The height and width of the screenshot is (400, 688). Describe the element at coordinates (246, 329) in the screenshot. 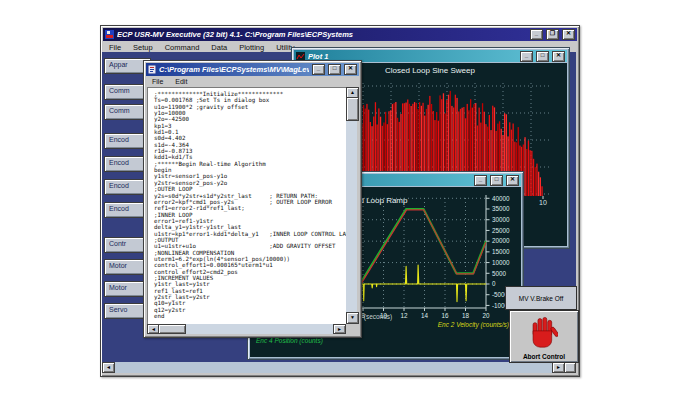

I see `editor-hscrollbar: ◄ ►` at that location.